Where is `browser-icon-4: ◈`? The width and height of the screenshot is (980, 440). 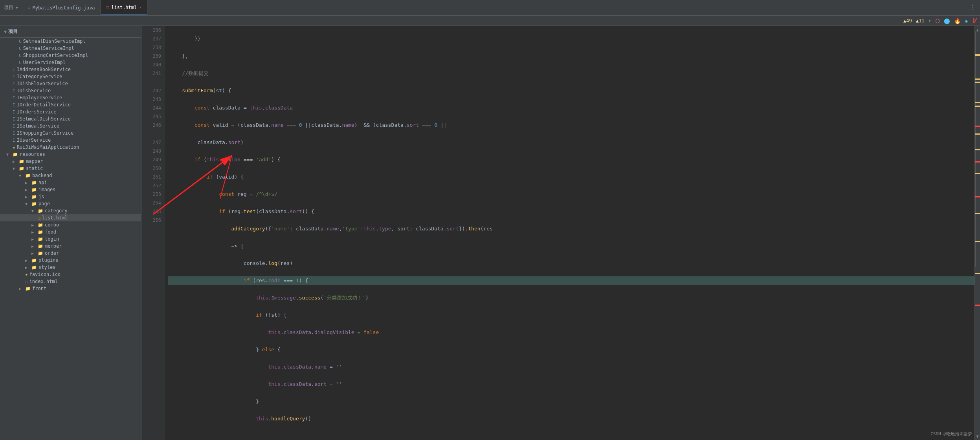
browser-icon-4: ◈ is located at coordinates (966, 21).